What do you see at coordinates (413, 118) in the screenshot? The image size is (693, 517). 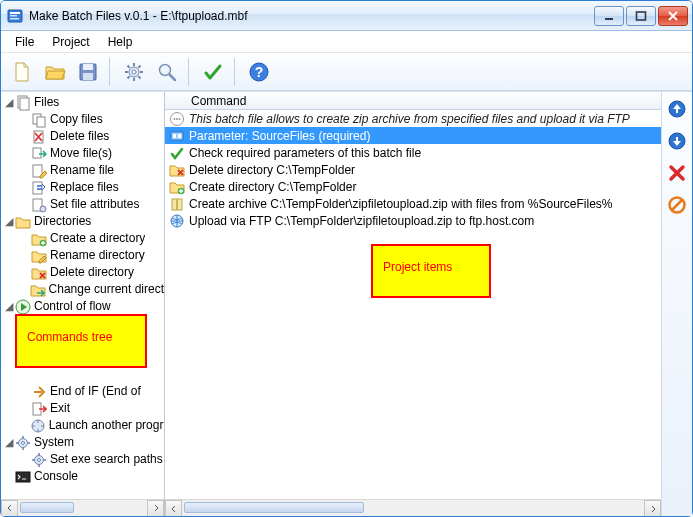 I see `command-row: This batch file allows to create zip arc…` at bounding box center [413, 118].